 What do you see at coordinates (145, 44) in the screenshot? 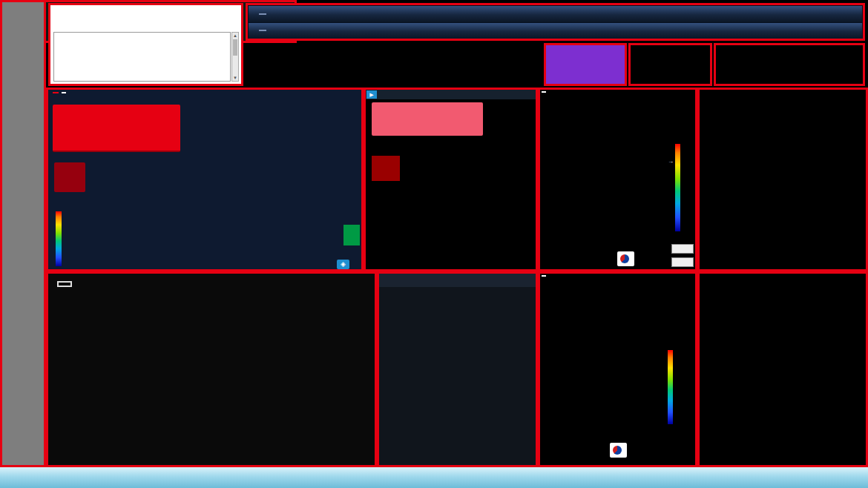
I see `detection-status-panel: ▲ ▼` at bounding box center [145, 44].